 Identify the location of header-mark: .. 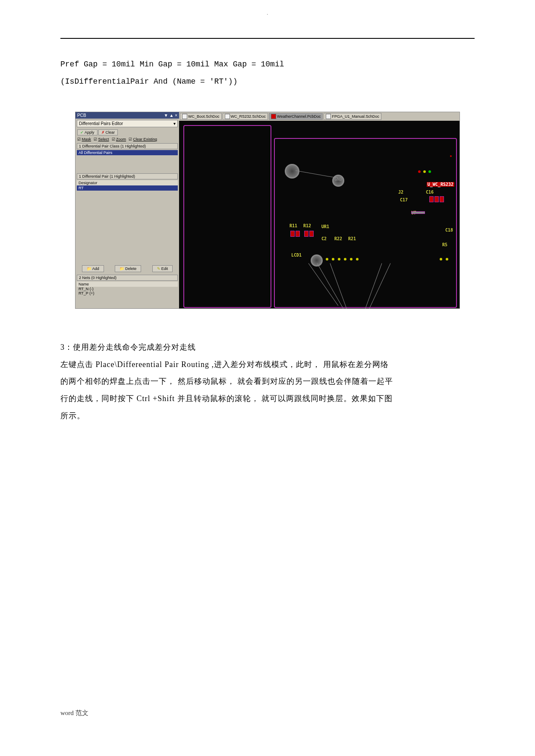
(268, 13).